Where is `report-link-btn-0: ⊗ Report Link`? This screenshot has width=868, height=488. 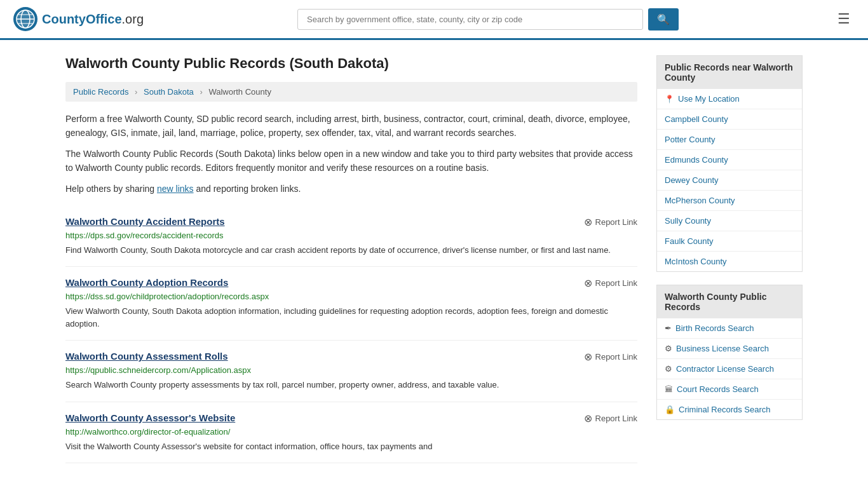 report-link-btn-0: ⊗ Report Link is located at coordinates (611, 222).